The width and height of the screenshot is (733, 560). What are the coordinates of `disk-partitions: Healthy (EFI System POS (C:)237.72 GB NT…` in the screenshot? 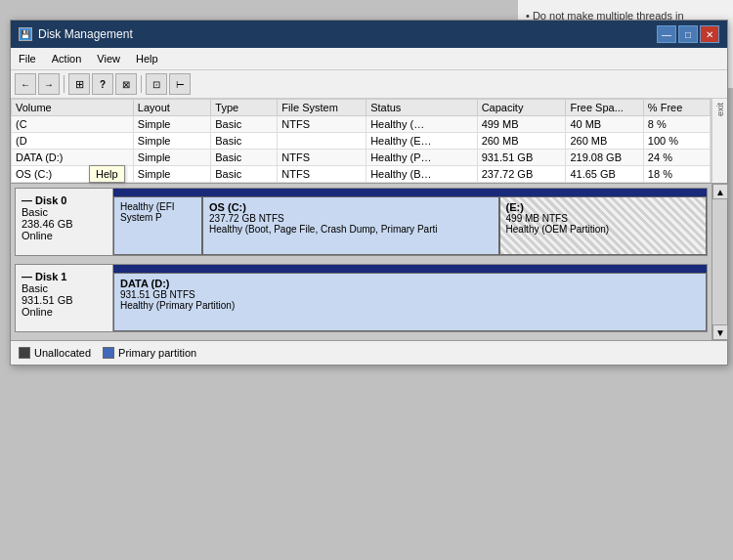 It's located at (410, 222).